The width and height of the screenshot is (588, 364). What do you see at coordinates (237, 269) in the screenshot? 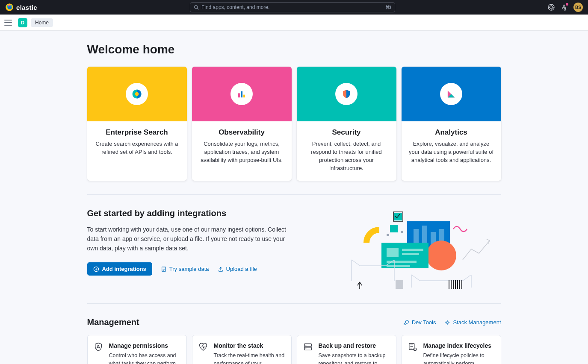
I see `upload-file-link: Upload a file` at bounding box center [237, 269].